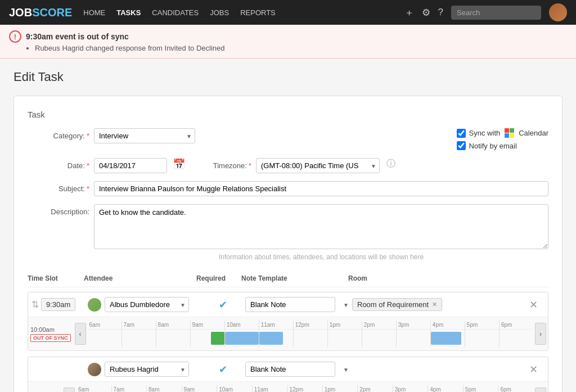 Image resolution: width=576 pixels, height=392 pixels. What do you see at coordinates (493, 146) in the screenshot?
I see `notify-email-label: Notify by email` at bounding box center [493, 146].